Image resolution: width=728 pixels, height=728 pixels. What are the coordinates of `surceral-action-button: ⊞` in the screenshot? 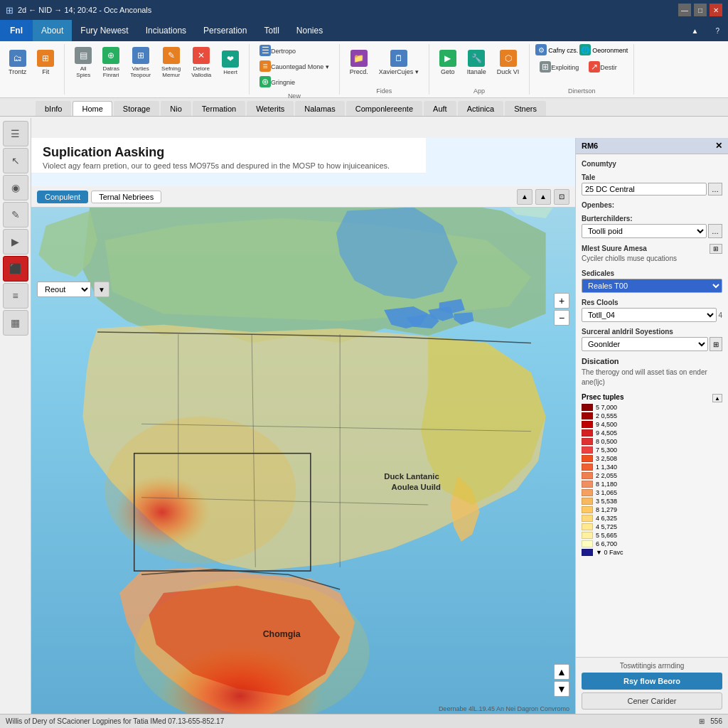 It's located at (716, 344).